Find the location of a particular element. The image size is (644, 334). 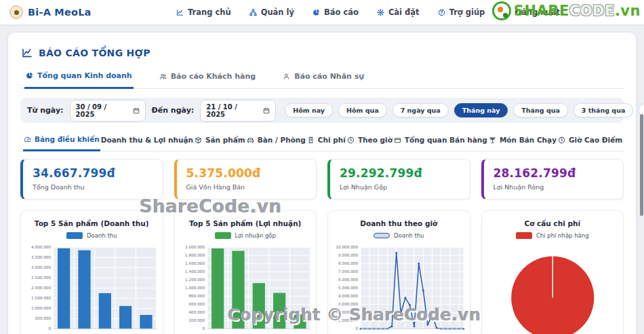

card-icon is located at coordinates (397, 140).